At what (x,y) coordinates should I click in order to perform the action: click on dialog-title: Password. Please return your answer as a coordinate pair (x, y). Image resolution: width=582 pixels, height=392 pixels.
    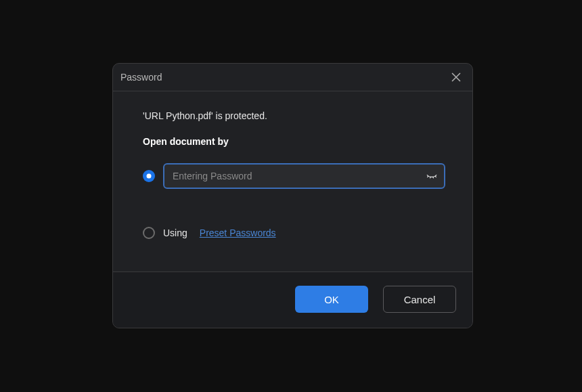
    Looking at the image, I should click on (141, 77).